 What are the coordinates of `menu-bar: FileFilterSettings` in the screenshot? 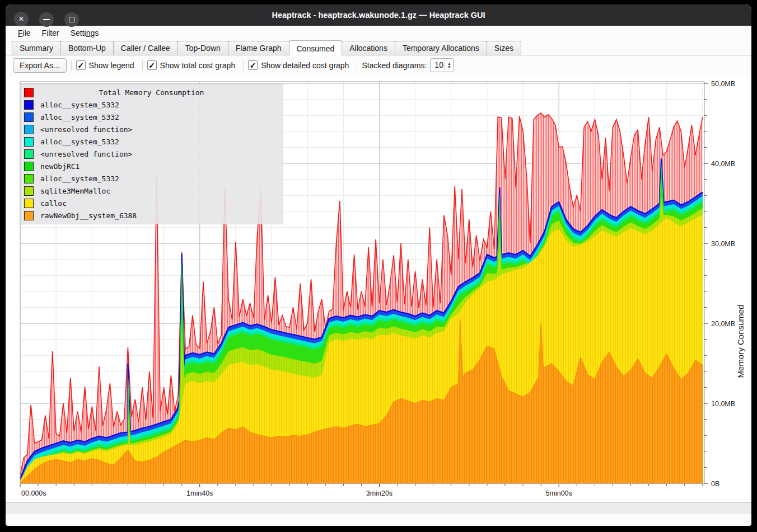 It's located at (378, 33).